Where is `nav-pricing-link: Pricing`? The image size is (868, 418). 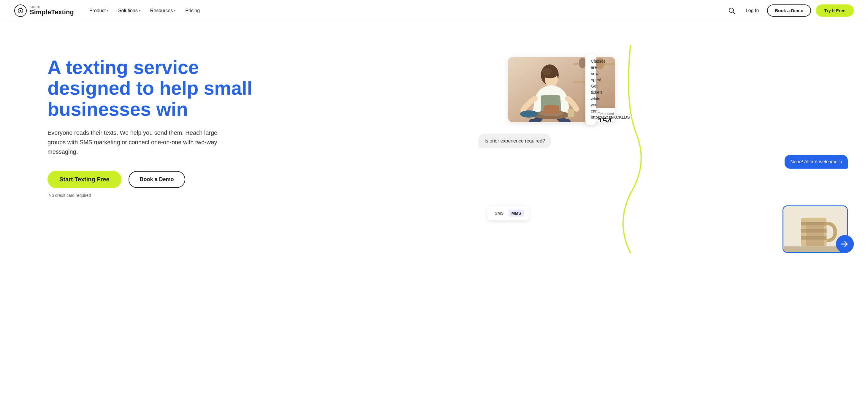 nav-pricing-link: Pricing is located at coordinates (192, 11).